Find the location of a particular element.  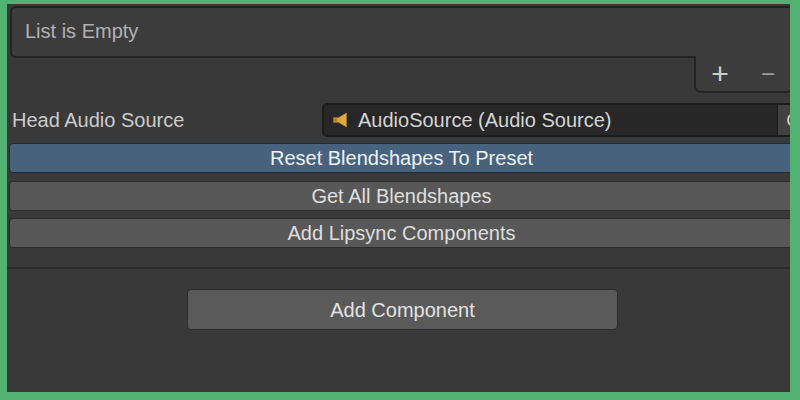

reset-blendshapes-button: Reset Blendshapes To Preset is located at coordinates (402, 158).